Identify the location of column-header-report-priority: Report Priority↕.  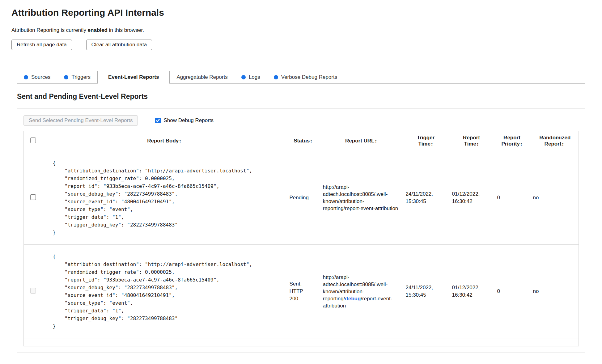
(512, 141).